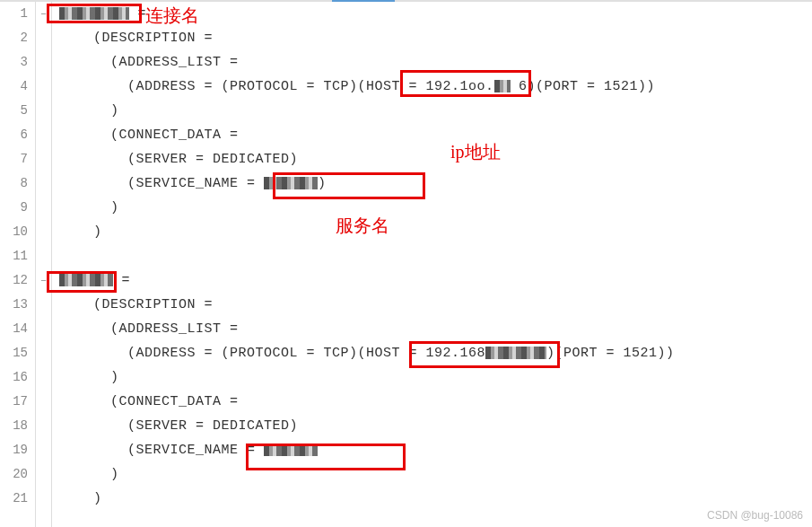 This screenshot has width=812, height=527. What do you see at coordinates (14, 86) in the screenshot?
I see `line-number: 4` at bounding box center [14, 86].